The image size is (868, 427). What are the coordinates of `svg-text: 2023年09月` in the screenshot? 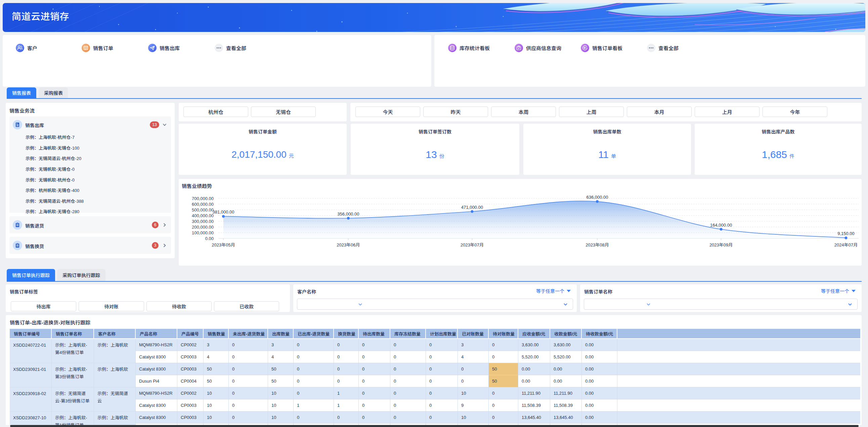 It's located at (721, 245).